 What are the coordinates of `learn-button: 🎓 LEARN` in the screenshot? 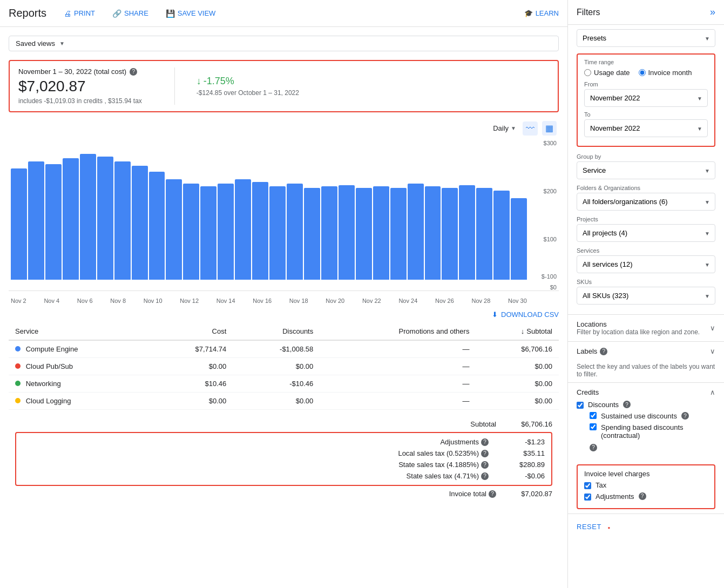 It's located at (542, 13).